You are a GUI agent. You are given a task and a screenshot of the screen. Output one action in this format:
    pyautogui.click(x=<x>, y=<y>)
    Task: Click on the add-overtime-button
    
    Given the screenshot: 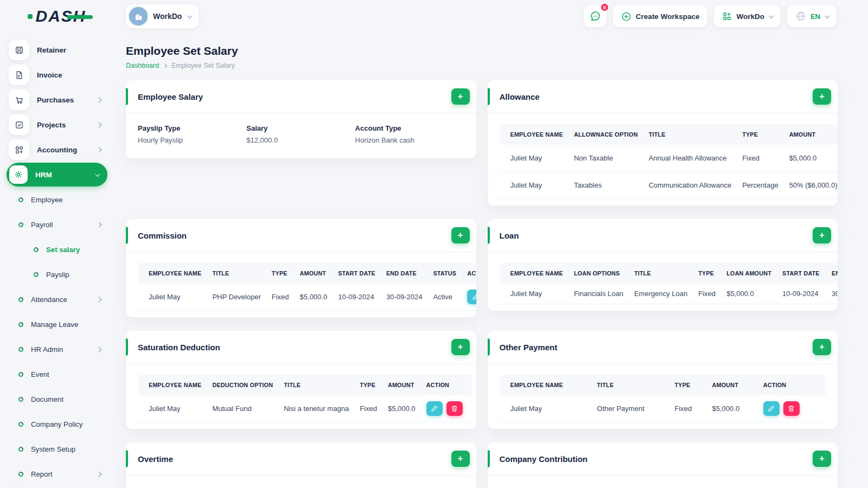 What is the action you would take?
    pyautogui.click(x=461, y=459)
    